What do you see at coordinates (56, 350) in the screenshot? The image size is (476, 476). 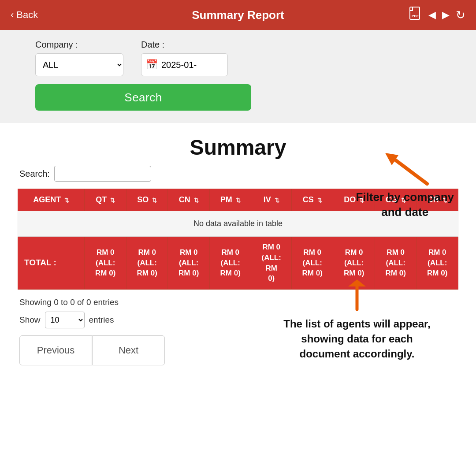 I see `previous-button: Previous` at bounding box center [56, 350].